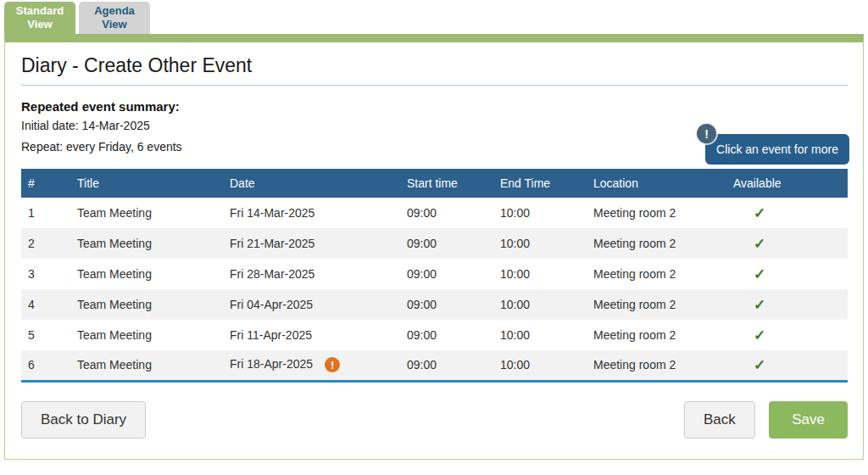 The image size is (868, 475). Describe the element at coordinates (46, 366) in the screenshot. I see `cell-num: 6` at that location.